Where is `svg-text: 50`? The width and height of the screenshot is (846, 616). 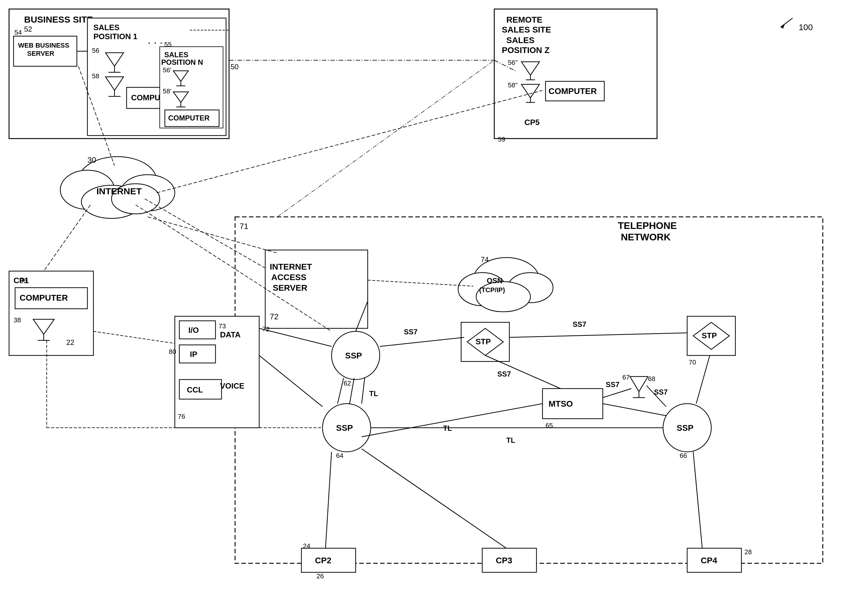
svg-text: 50 is located at coordinates (235, 67).